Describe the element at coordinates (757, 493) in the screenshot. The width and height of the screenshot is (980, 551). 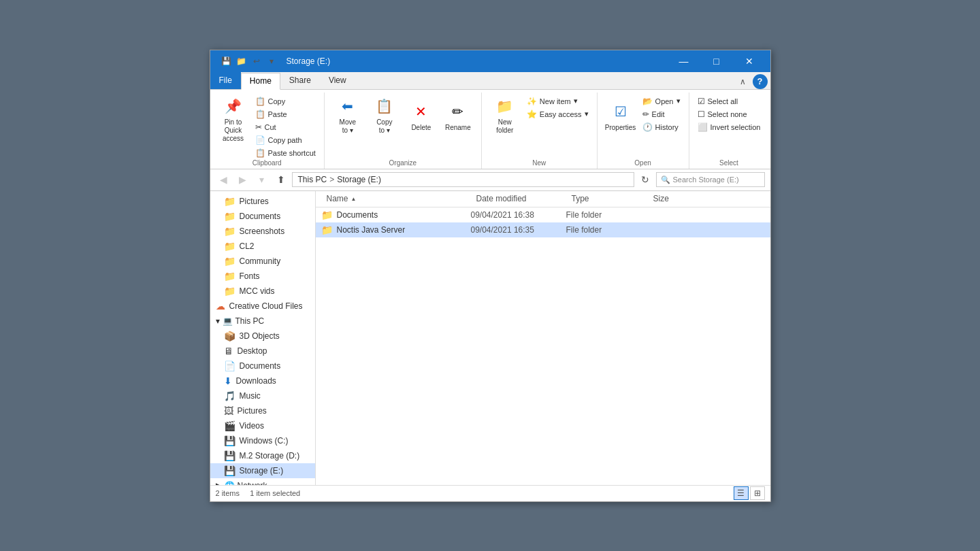
I see `view-large-icons-button: ⊞` at that location.